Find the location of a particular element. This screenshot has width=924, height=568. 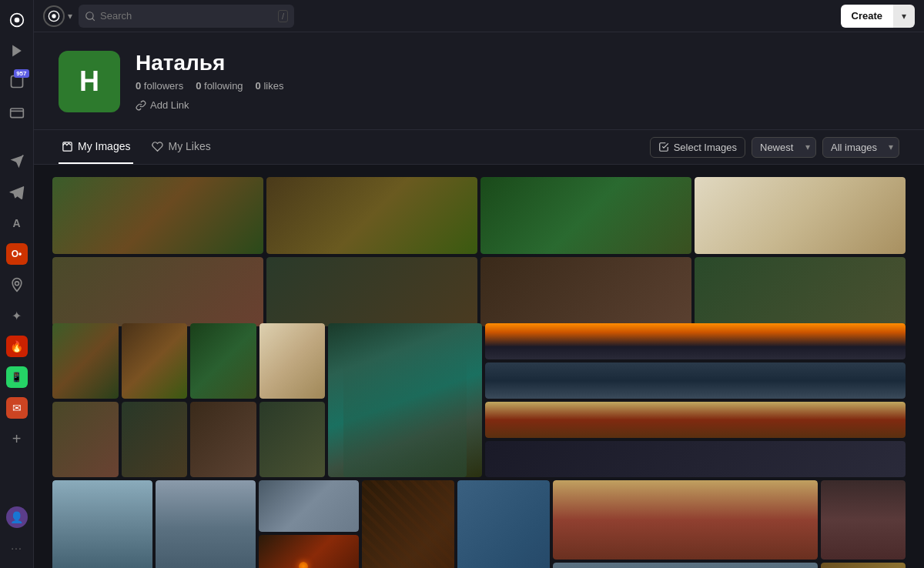

select-images-button: Select Images is located at coordinates (698, 148).